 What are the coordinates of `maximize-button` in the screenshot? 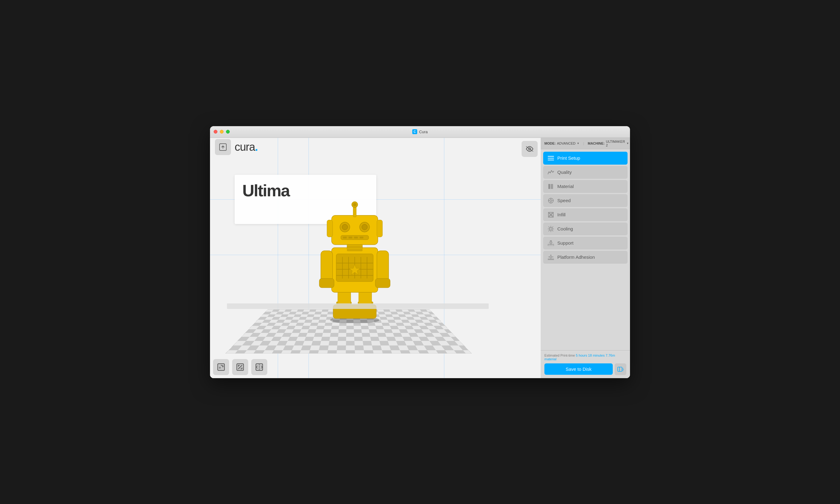 It's located at (228, 132).